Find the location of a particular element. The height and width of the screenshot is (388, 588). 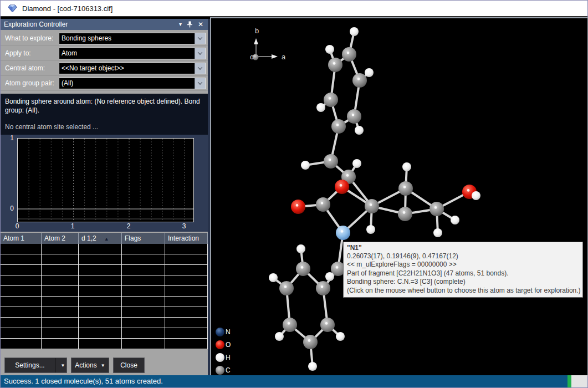

resize-grip is located at coordinates (580, 381).